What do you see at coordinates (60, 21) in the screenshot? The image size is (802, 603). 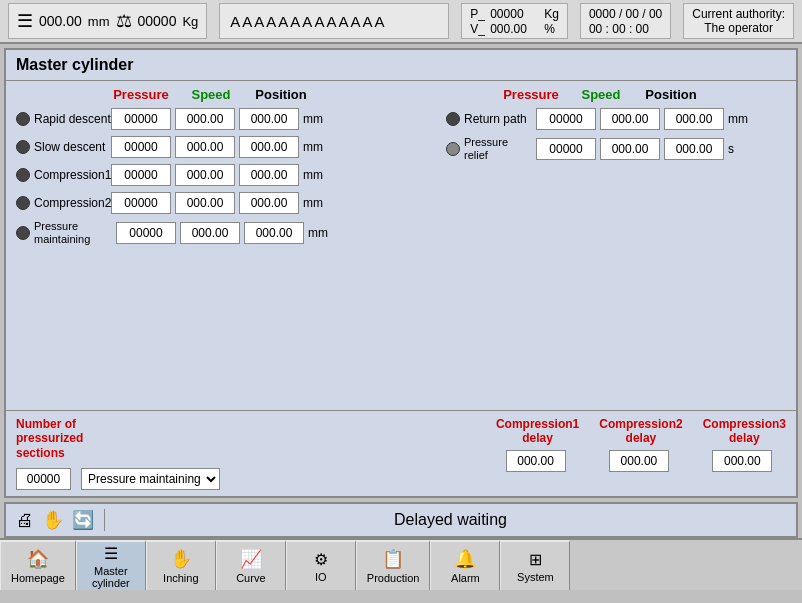 I see `position-value: 000.00` at bounding box center [60, 21].